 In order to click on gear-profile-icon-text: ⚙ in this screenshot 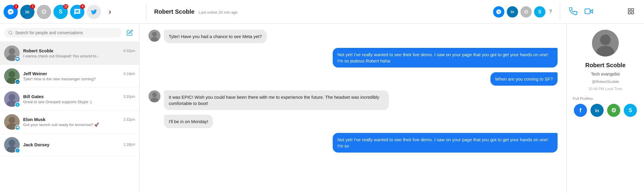, I will do `click(614, 110)`.